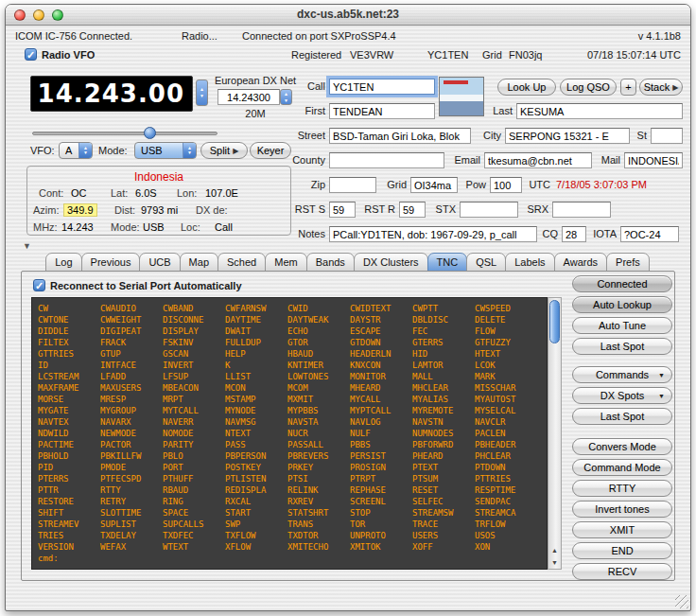 The height and width of the screenshot is (616, 696). What do you see at coordinates (506, 513) in the screenshot?
I see `terminal-token: STREAMCA` at bounding box center [506, 513].